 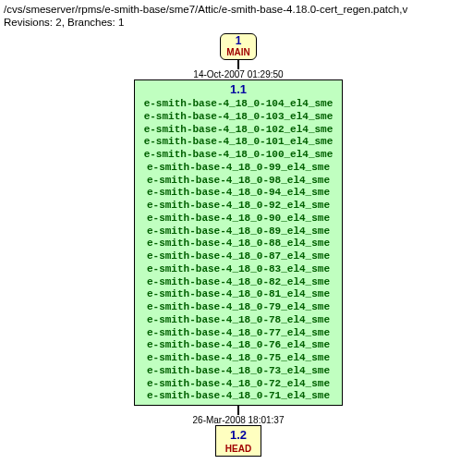 I want to click on rev1-tag: e-smith-base-4_18_0-83_el4_sme, so click(x=238, y=270).